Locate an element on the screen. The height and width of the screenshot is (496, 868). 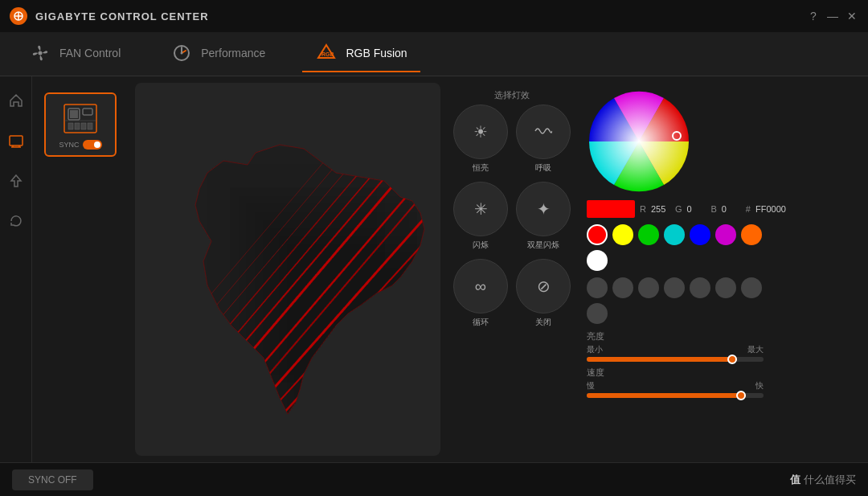
close-button: ✕ is located at coordinates (852, 16).